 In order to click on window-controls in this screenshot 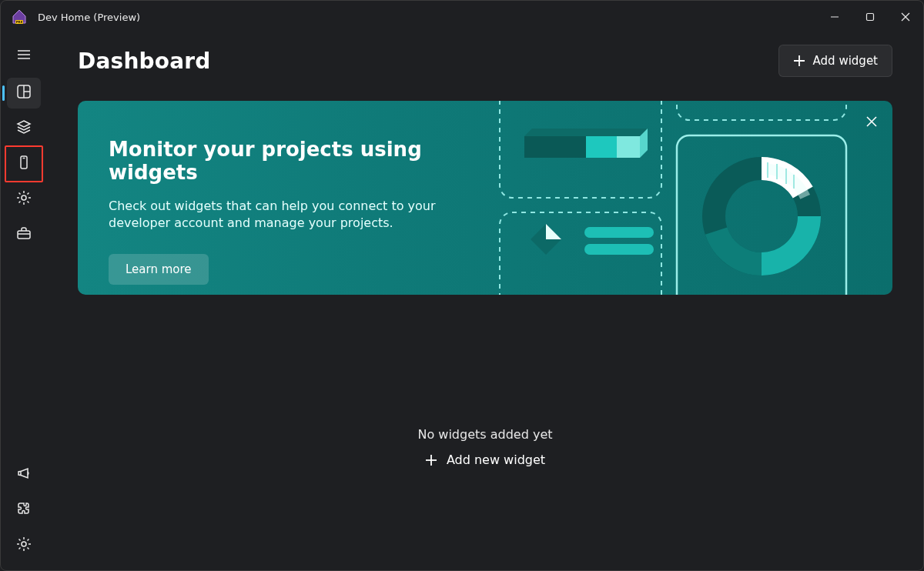, I will do `click(870, 17)`.